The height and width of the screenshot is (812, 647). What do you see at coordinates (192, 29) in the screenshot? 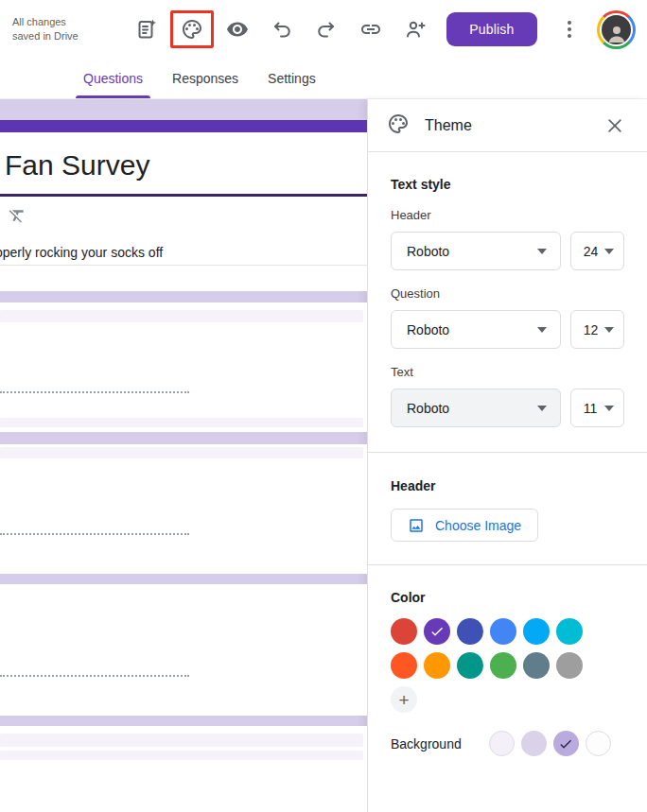
I see `annotation-highlight-box` at bounding box center [192, 29].